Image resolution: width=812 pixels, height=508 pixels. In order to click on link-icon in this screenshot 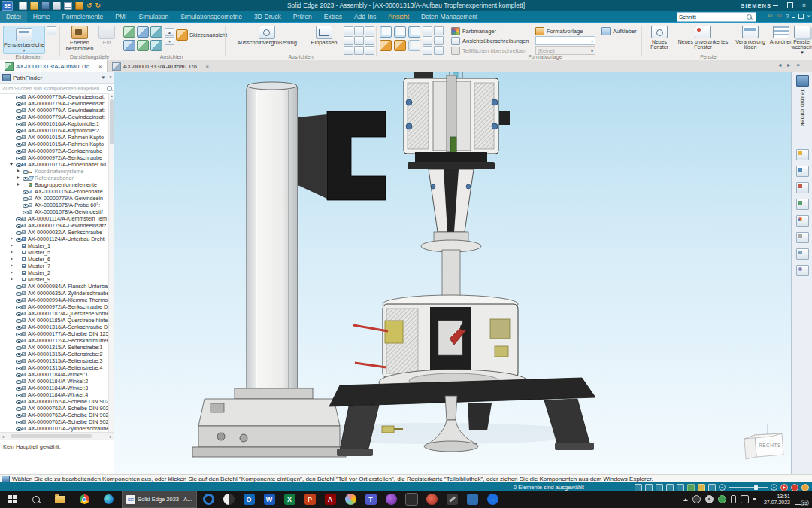, I will do `click(803, 238)`.